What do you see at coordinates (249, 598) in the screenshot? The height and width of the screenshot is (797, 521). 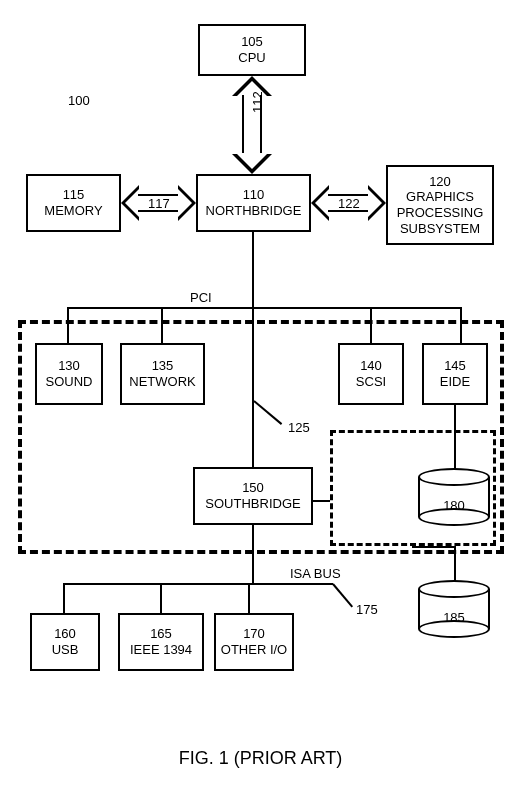 I see `drop-otherio` at bounding box center [249, 598].